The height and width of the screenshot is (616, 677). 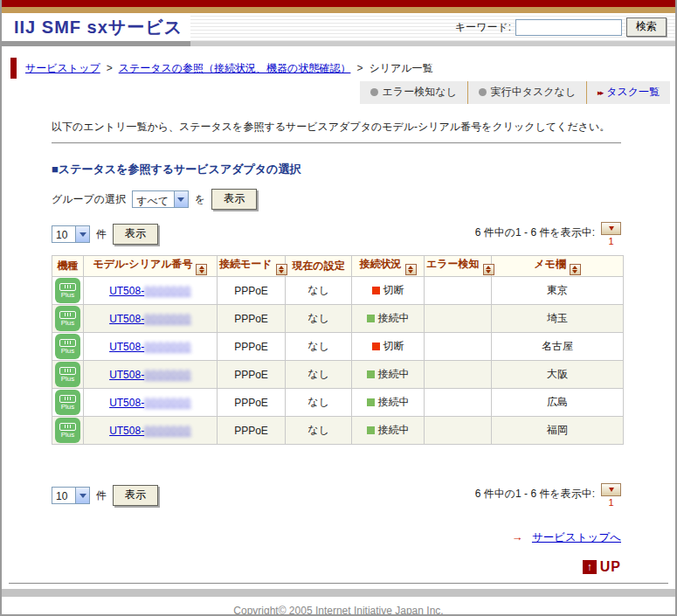 I want to click on up-label: UP, so click(x=611, y=567).